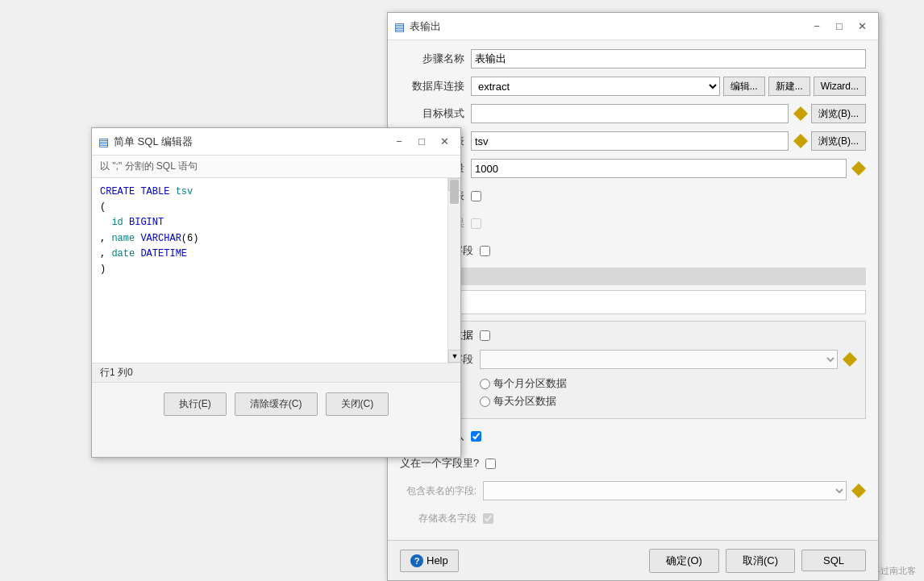  What do you see at coordinates (422, 142) in the screenshot?
I see `sql-editor-maximize-button: □` at bounding box center [422, 142].